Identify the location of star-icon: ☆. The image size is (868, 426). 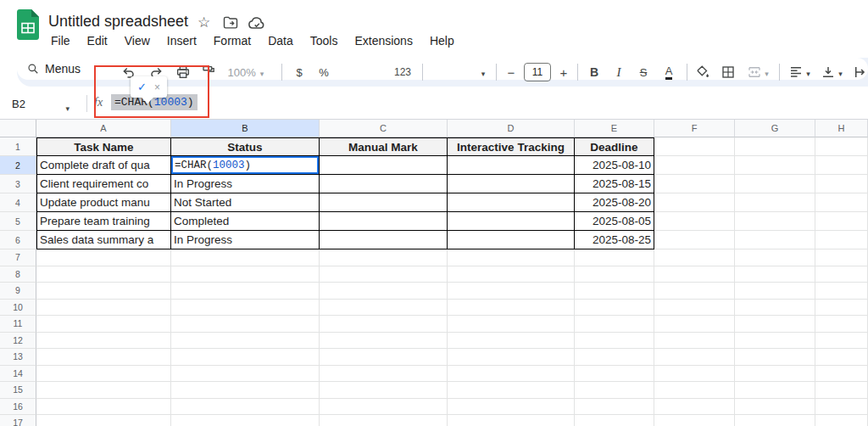
(203, 23).